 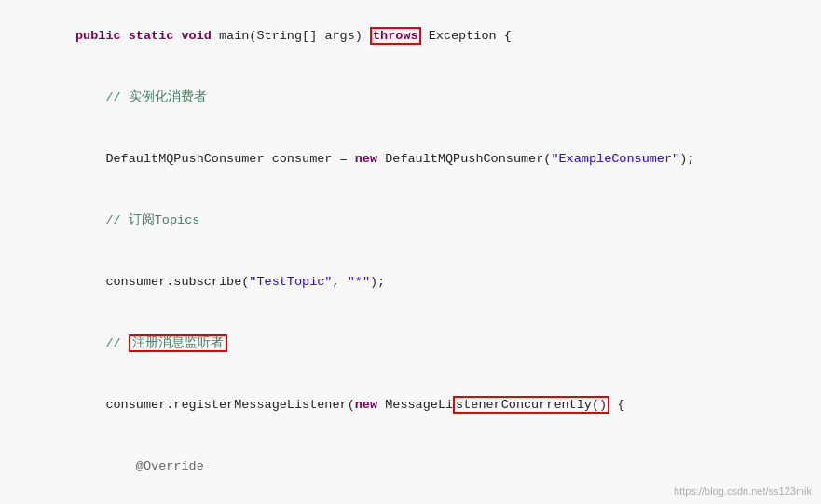 I want to click on line-content-6: // 注册消息监听者, so click(x=410, y=344).